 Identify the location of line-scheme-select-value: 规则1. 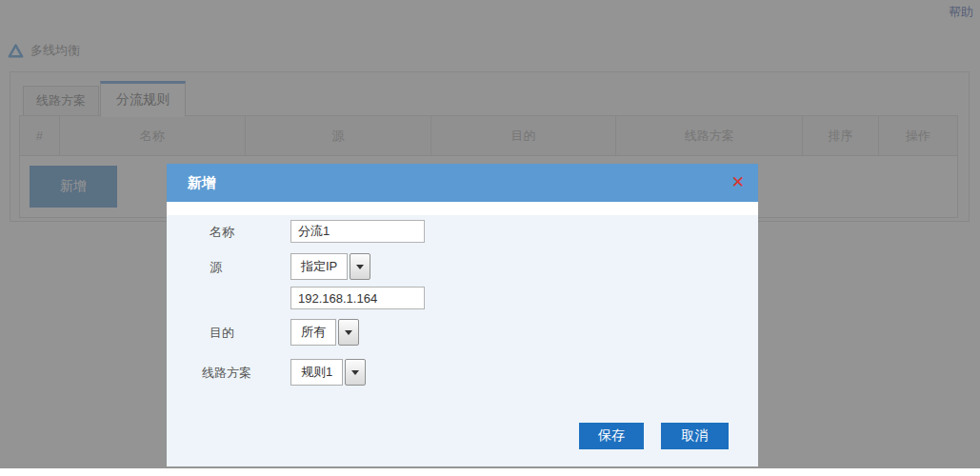
(316, 372).